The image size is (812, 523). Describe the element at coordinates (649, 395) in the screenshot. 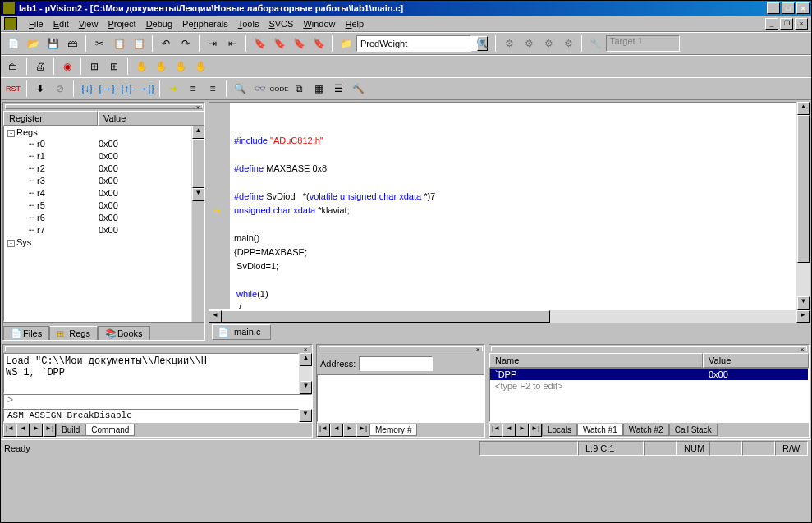

I see `watch-list: `DPP 0x00 <type F2 to edit>` at that location.